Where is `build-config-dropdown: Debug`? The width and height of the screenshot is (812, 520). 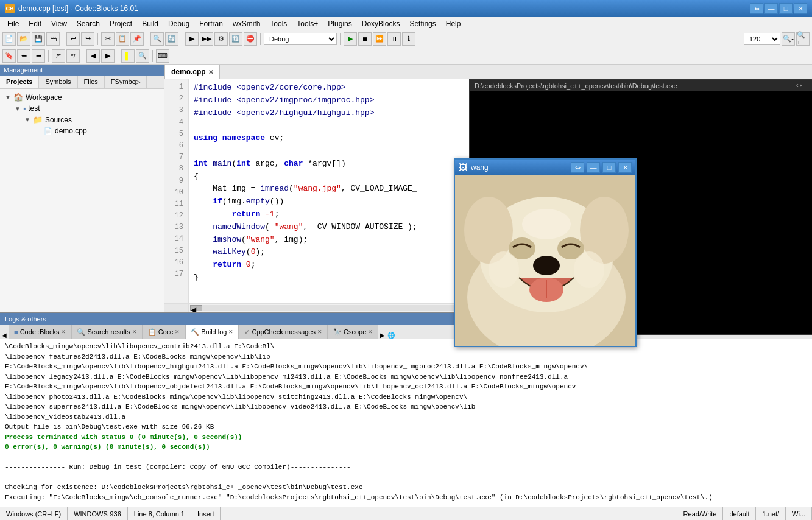 build-config-dropdown: Debug is located at coordinates (300, 39).